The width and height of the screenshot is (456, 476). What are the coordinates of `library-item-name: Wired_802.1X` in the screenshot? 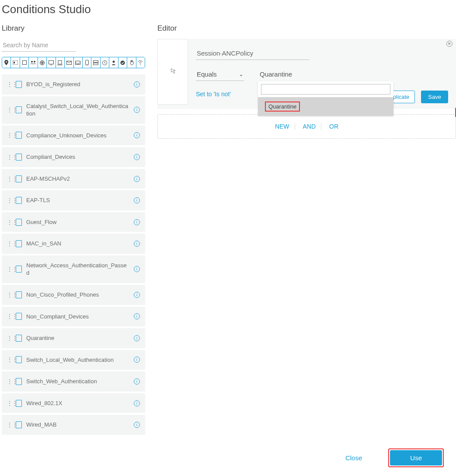 It's located at (78, 403).